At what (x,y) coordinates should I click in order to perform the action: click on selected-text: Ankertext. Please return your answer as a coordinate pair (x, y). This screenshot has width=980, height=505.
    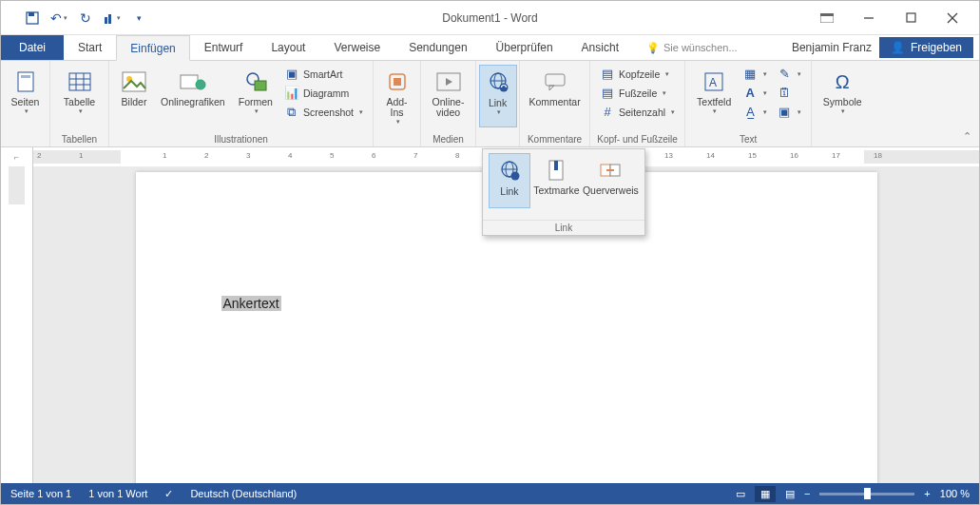
    Looking at the image, I should click on (251, 303).